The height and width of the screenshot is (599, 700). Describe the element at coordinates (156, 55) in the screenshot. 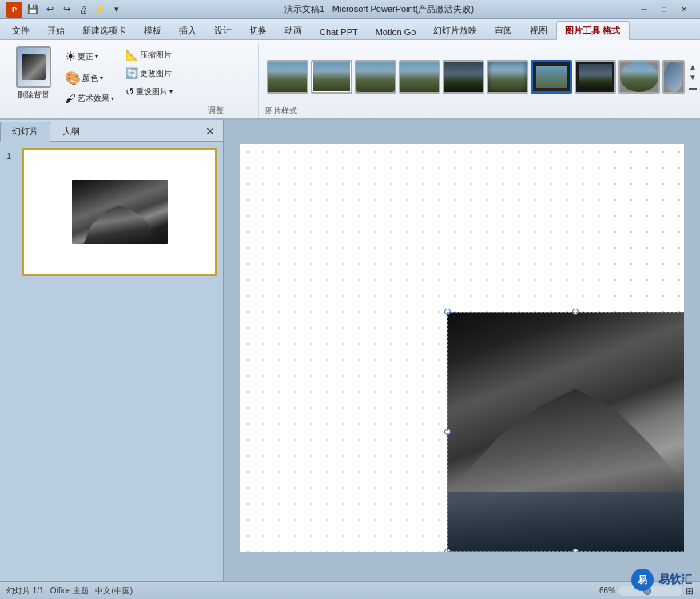

I see `compress-label: 压缩图片` at that location.